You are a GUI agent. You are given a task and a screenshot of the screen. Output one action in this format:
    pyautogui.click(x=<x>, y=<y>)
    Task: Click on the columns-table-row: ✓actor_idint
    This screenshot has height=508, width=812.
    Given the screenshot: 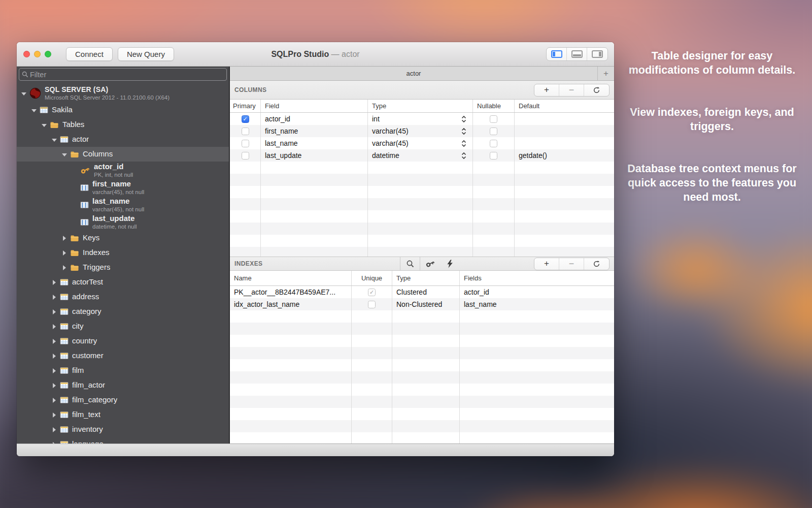 What is the action you would take?
    pyautogui.click(x=422, y=119)
    